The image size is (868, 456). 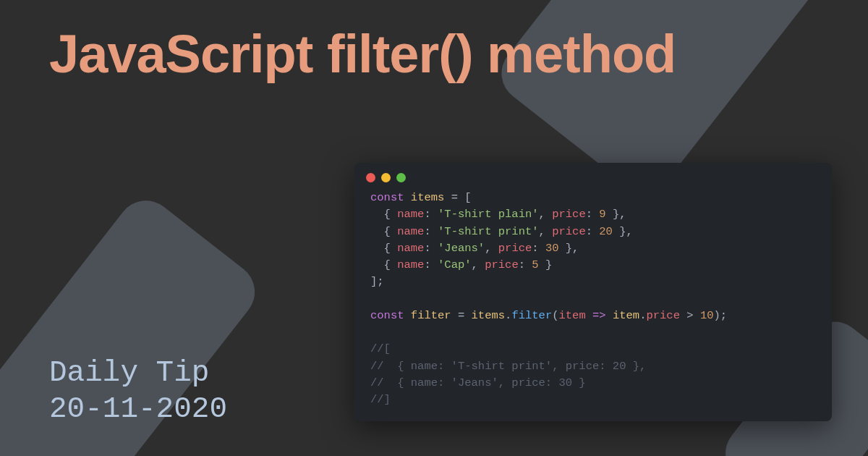 I want to click on punct: = [, so click(x=457, y=198).